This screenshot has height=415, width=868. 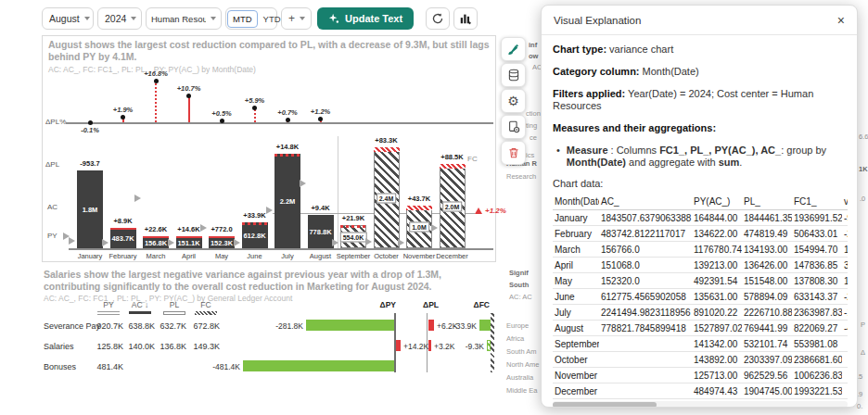 What do you see at coordinates (576, 265) in the screenshot?
I see `table-cell: April` at bounding box center [576, 265].